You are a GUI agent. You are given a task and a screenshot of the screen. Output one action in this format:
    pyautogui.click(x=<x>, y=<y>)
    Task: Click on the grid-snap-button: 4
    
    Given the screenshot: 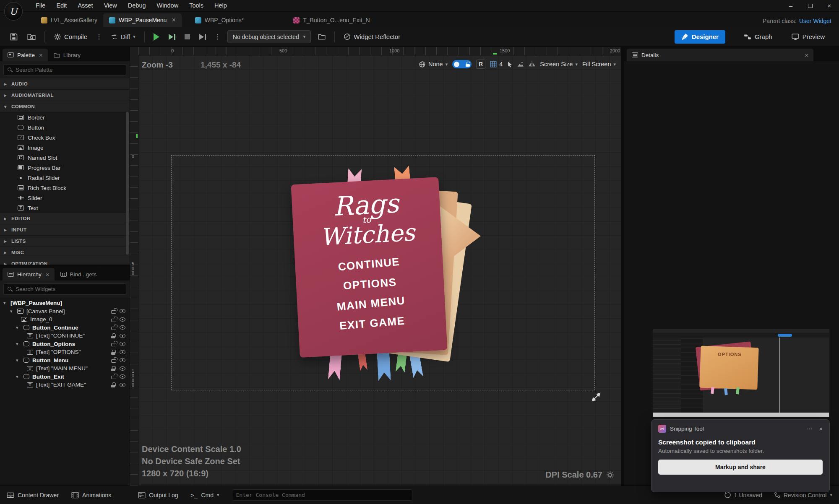 What is the action you would take?
    pyautogui.click(x=496, y=64)
    